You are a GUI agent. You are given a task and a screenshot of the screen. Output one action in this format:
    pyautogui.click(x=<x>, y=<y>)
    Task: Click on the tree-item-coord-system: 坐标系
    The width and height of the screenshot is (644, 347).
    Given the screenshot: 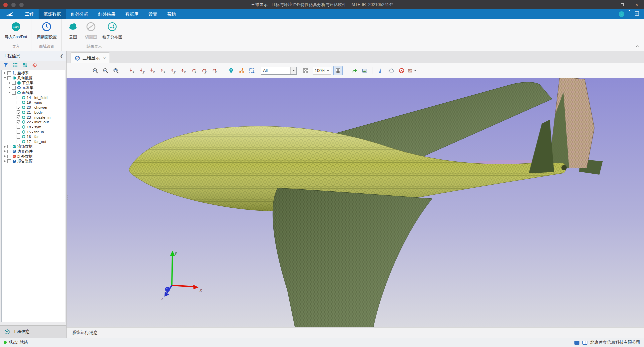 What is the action you would take?
    pyautogui.click(x=33, y=73)
    